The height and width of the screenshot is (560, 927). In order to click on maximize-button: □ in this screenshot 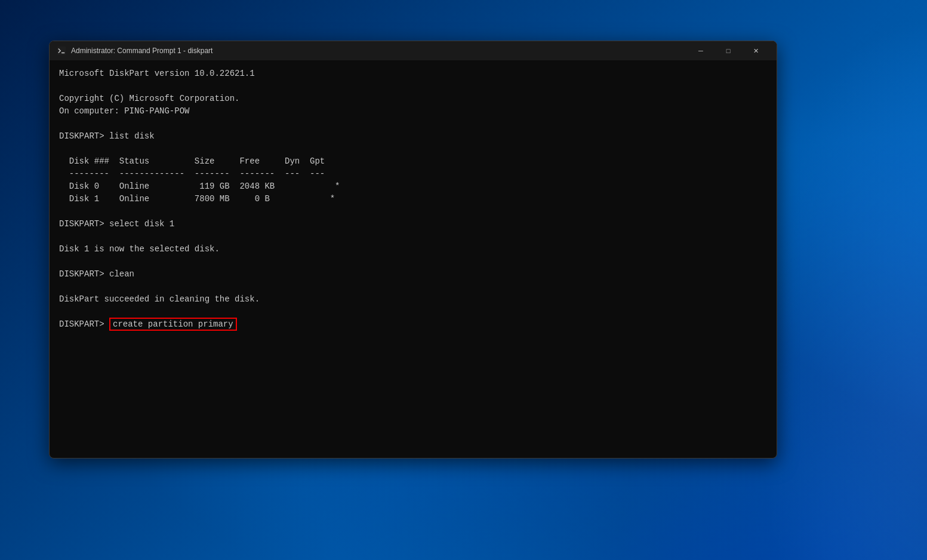, I will do `click(728, 51)`.